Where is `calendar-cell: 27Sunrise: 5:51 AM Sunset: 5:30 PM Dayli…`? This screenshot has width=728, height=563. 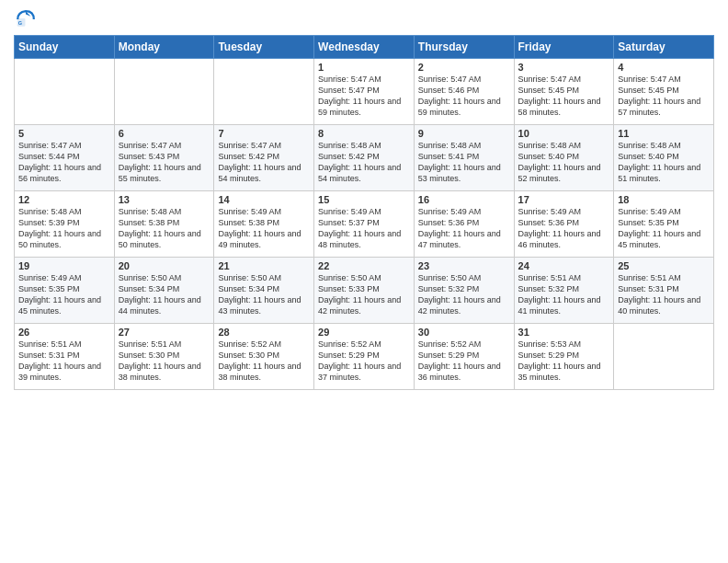
calendar-cell: 27Sunrise: 5:51 AM Sunset: 5:30 PM Dayli… is located at coordinates (164, 357).